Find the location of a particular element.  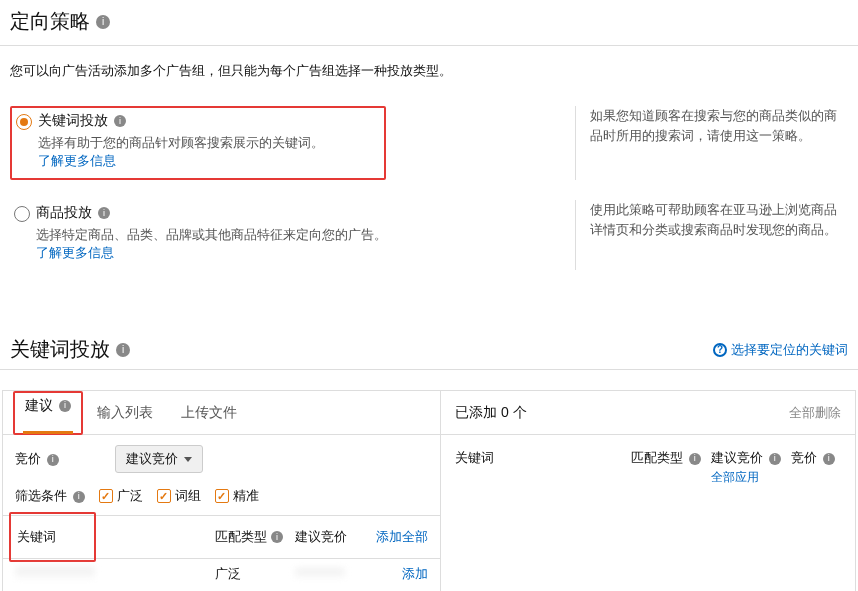

keyword-cell-blurred is located at coordinates (55, 574).